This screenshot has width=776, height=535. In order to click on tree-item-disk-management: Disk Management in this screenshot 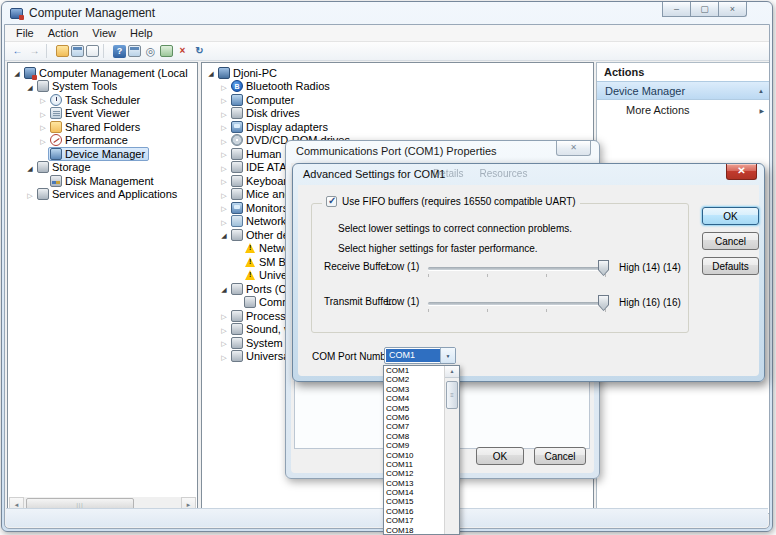, I will do `click(102, 181)`.